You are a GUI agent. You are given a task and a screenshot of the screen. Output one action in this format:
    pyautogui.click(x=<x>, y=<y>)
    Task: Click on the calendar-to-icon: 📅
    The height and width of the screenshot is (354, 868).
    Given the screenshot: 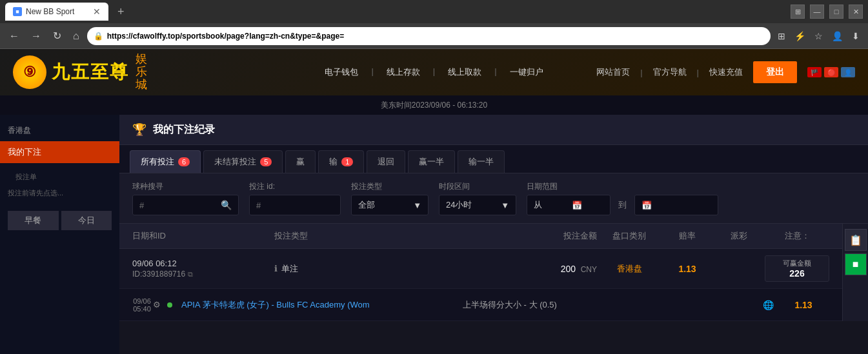 What is the action you would take?
    pyautogui.click(x=647, y=205)
    